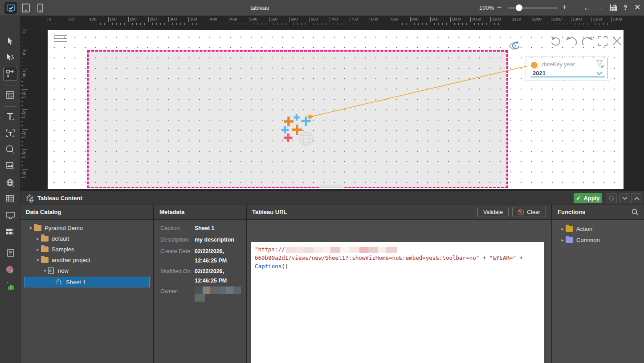  Describe the element at coordinates (200, 213) in the screenshot. I see `metadata-header: Metadata` at that location.